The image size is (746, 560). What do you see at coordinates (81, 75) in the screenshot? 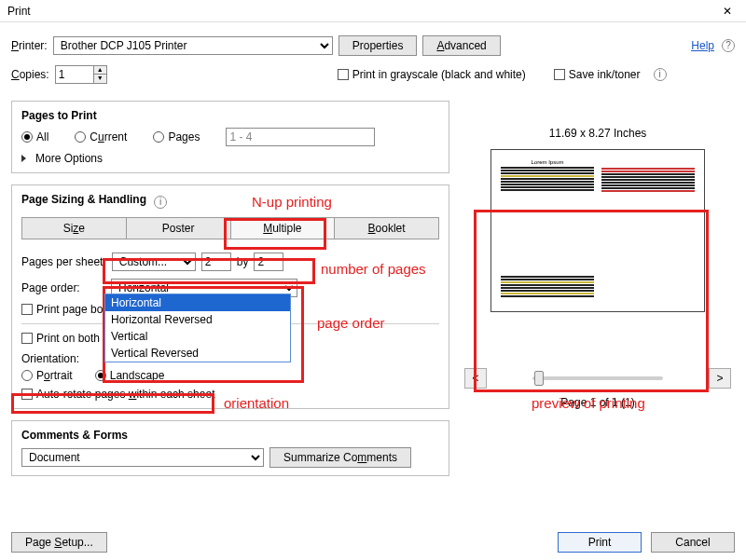
I see `copies-spinner: ▲▼` at bounding box center [81, 75].